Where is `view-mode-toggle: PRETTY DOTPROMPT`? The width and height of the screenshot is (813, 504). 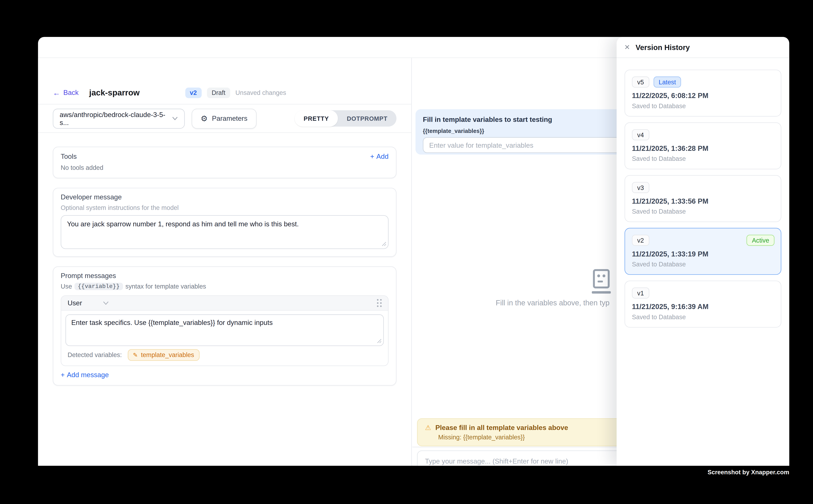 view-mode-toggle: PRETTY DOTPROMPT is located at coordinates (346, 119).